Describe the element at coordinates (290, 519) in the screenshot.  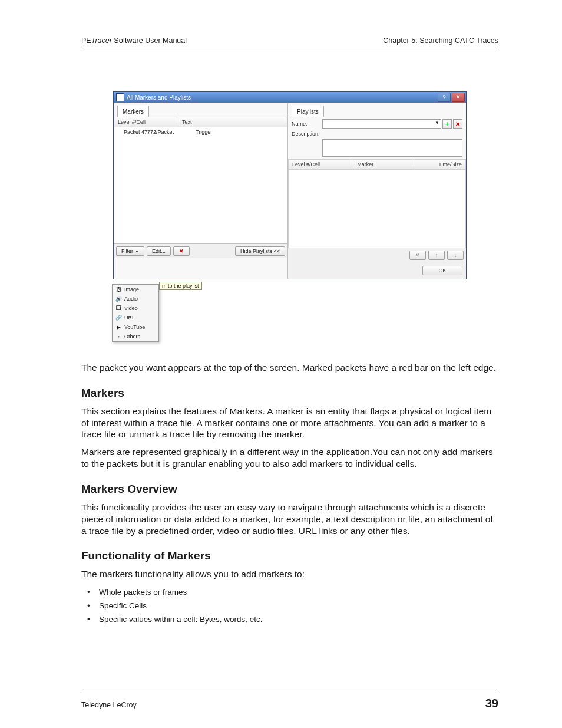
I see `overview-paragraph: This functionality provides the user an …` at that location.